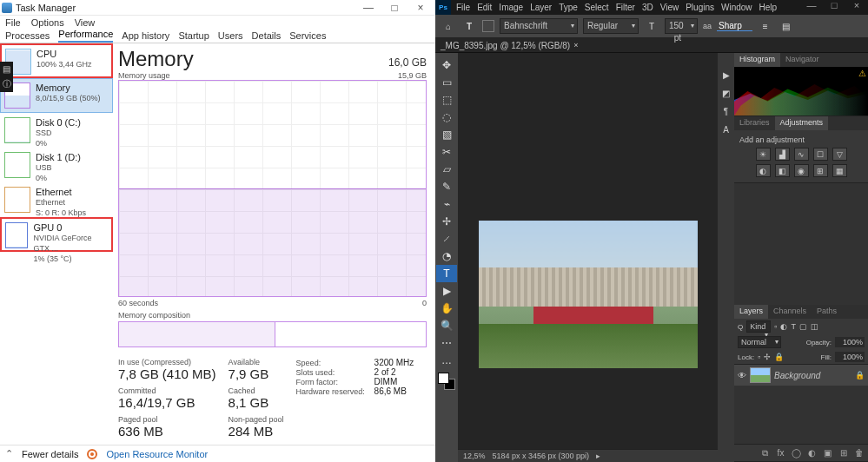  What do you see at coordinates (860, 375) in the screenshot?
I see `lock-icon: 🔒` at bounding box center [860, 375].